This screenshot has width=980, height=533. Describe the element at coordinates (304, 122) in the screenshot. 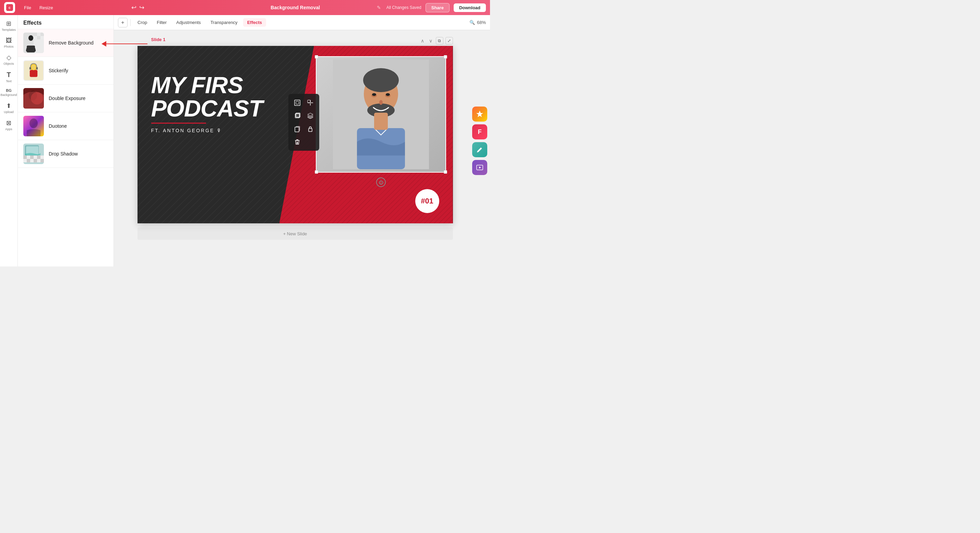

I see `element-context-menu` at that location.